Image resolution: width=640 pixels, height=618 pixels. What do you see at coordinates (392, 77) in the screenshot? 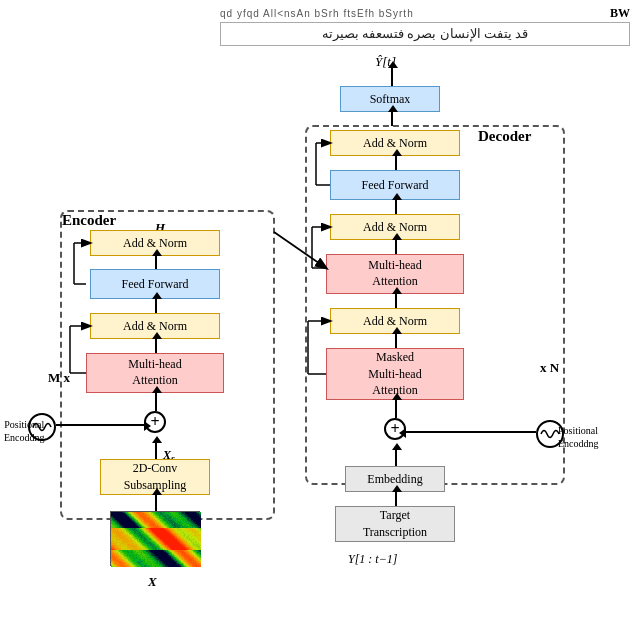
I see `arrow-to-arabic` at bounding box center [392, 77].